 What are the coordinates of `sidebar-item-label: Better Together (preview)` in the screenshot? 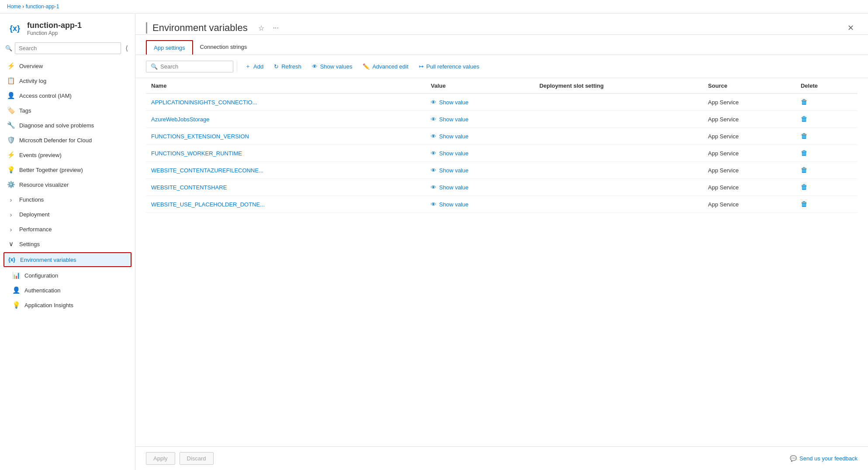 It's located at (73, 170).